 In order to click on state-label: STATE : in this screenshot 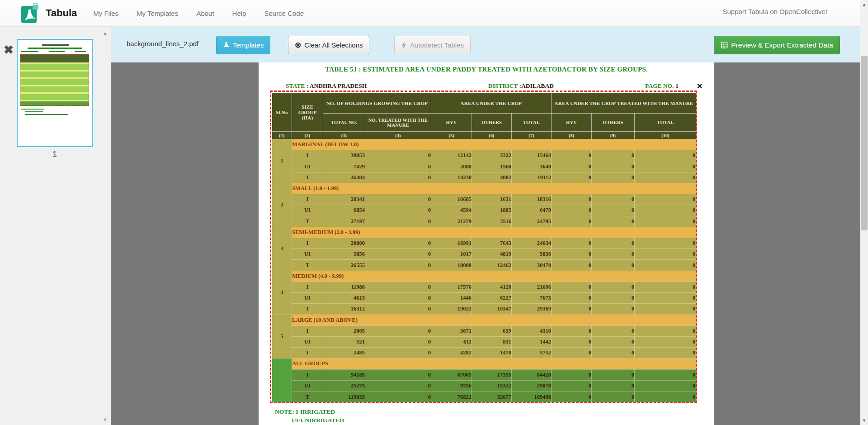, I will do `click(297, 86)`.